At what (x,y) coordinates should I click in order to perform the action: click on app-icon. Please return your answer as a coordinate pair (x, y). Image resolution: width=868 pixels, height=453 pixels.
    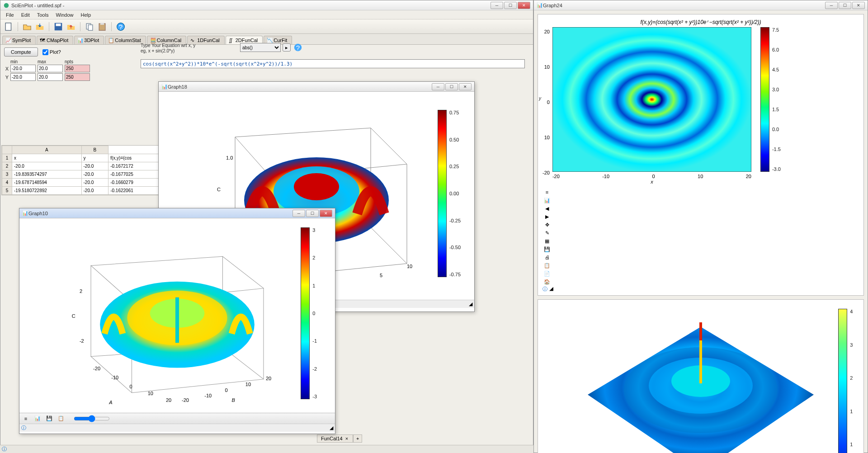
    Looking at the image, I should click on (6, 5).